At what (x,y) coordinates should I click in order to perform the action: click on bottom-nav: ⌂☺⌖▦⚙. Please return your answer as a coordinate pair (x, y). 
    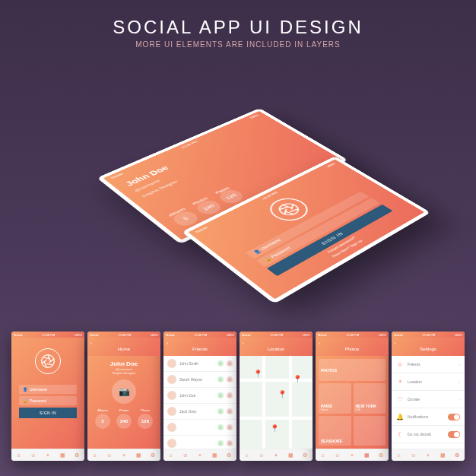
    Looking at the image, I should click on (48, 455).